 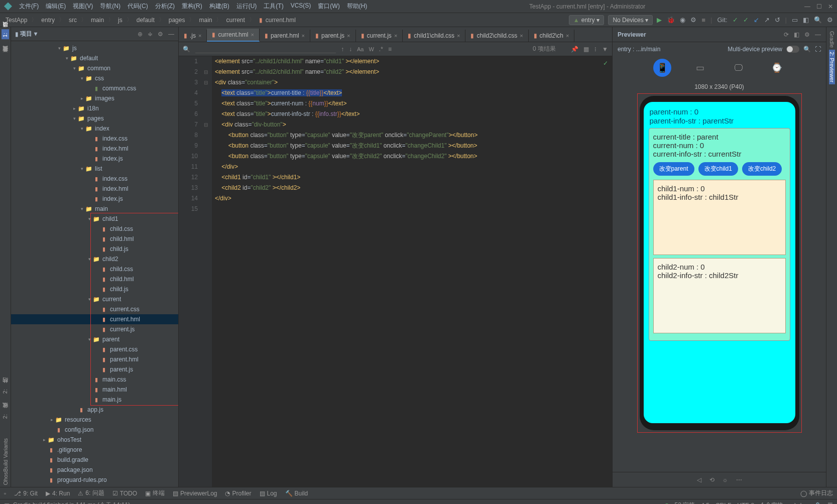 What do you see at coordinates (94, 279) in the screenshot?
I see `tree-item-child.hml: ▮child.hml` at bounding box center [94, 279].